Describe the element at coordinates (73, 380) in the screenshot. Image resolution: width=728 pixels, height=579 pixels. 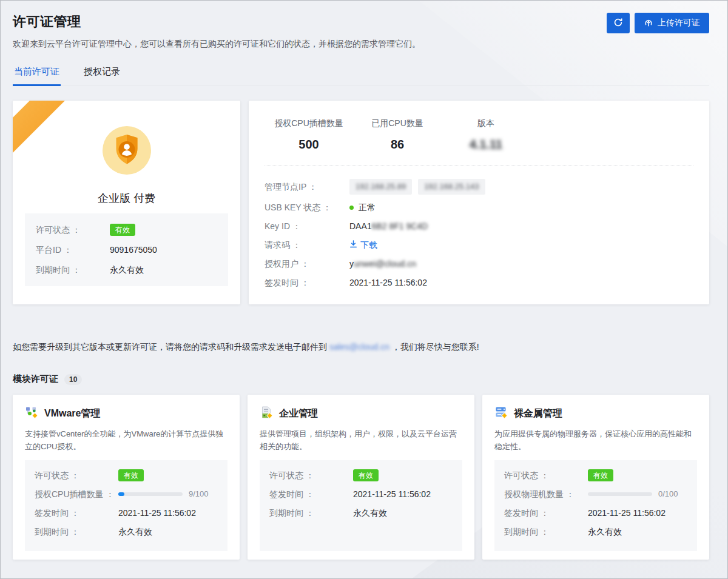
I see `module-count-badge: 10` at that location.